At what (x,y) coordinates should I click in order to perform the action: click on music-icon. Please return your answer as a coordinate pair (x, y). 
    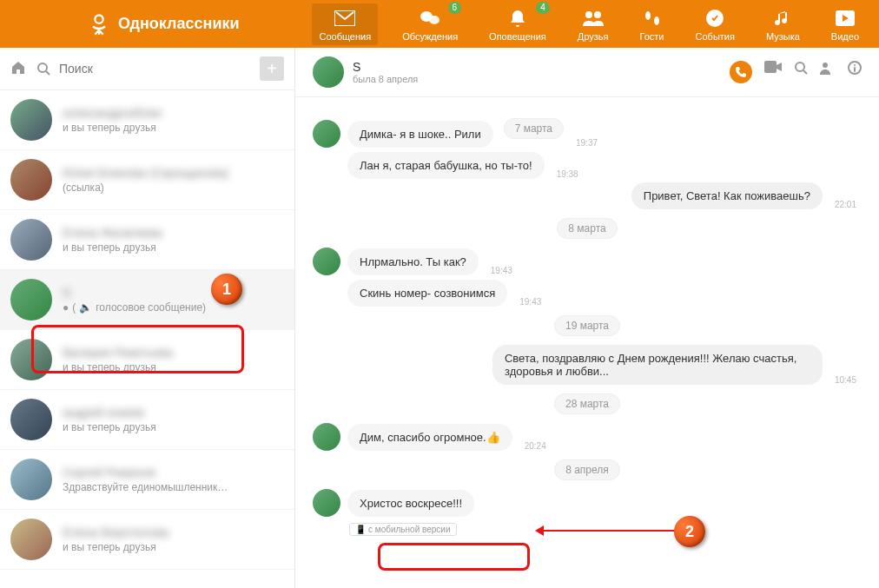
    Looking at the image, I should click on (783, 18).